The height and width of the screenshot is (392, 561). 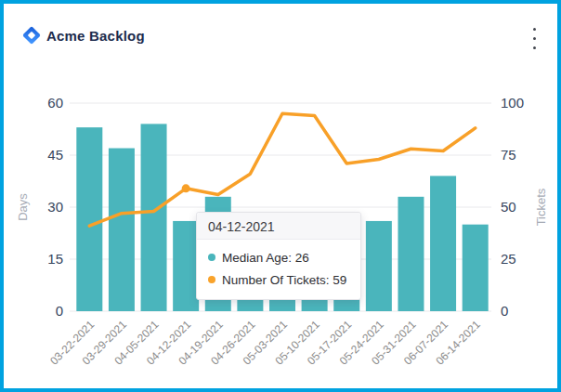 I want to click on hover-point-marker, so click(x=186, y=188).